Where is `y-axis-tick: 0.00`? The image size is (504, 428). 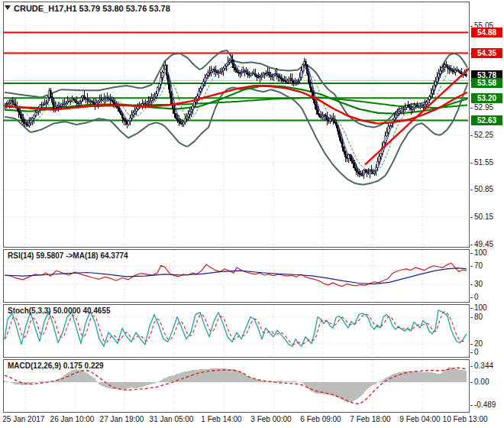 y-axis-tick: 0.00 is located at coordinates (481, 382).